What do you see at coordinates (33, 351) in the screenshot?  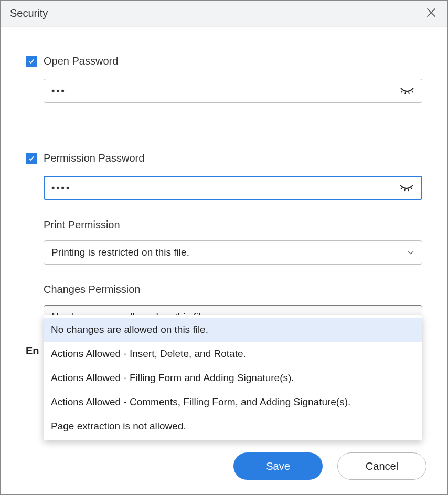 I see `encryption-label: En` at bounding box center [33, 351].